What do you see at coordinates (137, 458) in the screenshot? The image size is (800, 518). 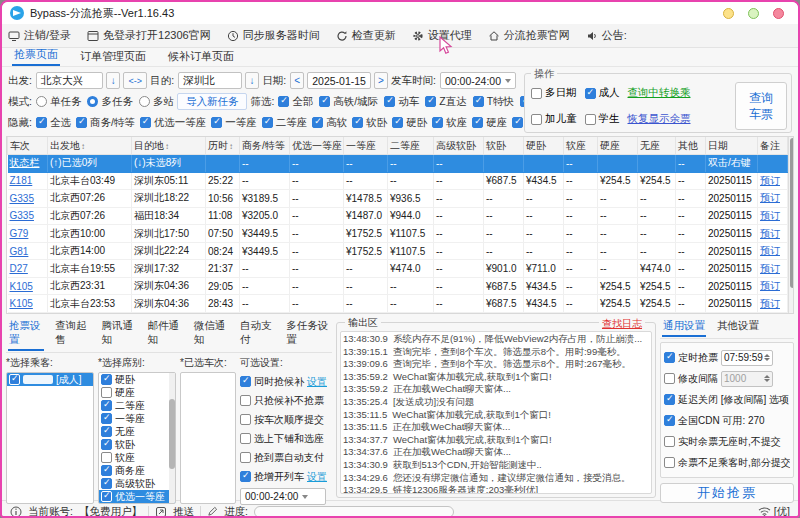 I see `seat-item: 软座` at bounding box center [137, 458].